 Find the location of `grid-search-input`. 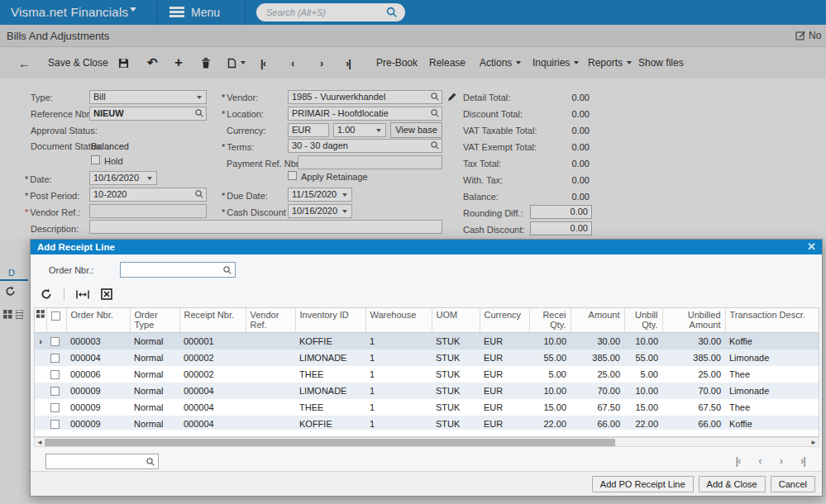

grid-search-input is located at coordinates (96, 461).